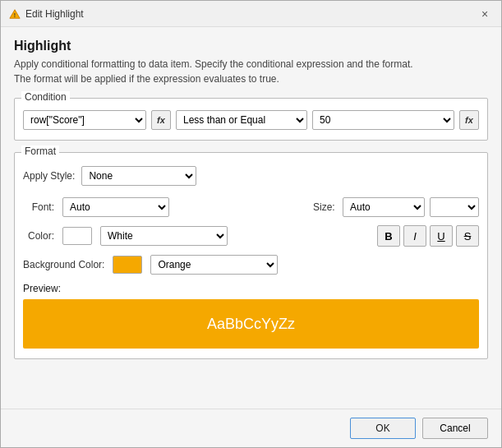 The height and width of the screenshot is (448, 502). I want to click on dialog-footer: OK Cancel, so click(251, 427).